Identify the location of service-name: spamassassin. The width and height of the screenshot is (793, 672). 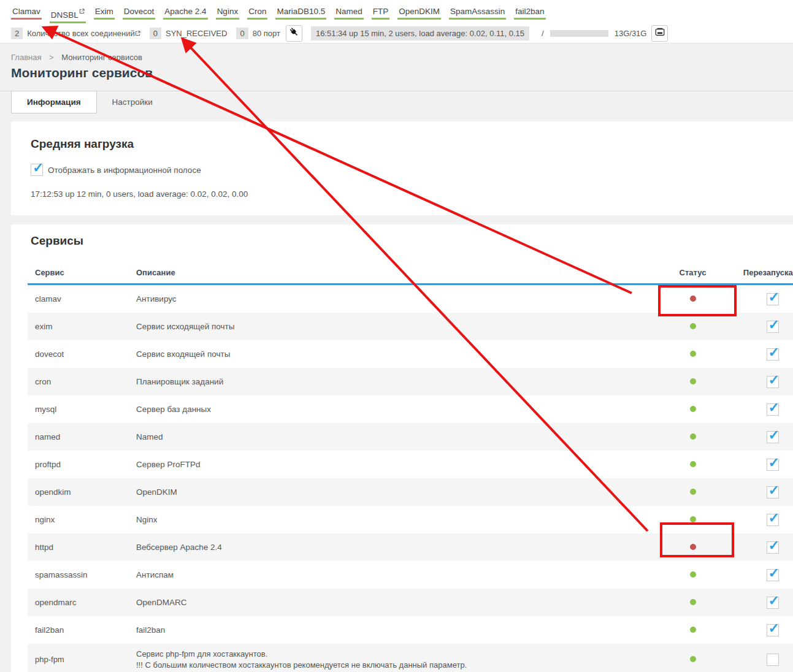
(79, 575).